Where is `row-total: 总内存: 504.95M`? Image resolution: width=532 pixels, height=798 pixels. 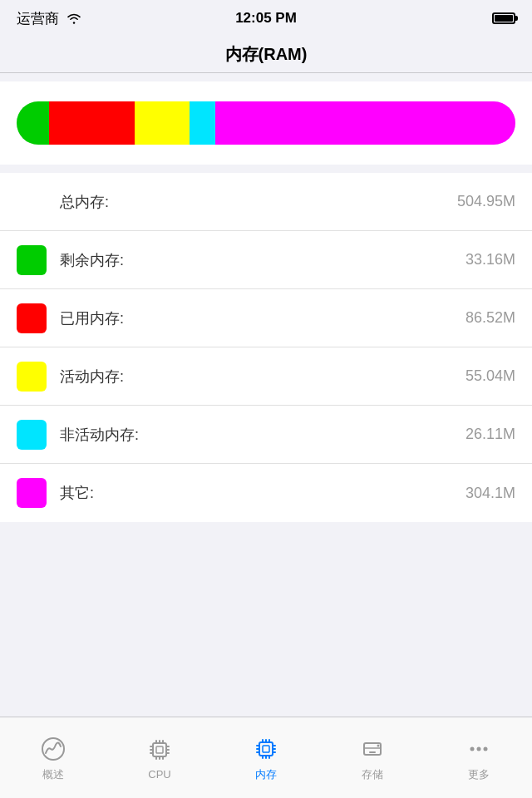
row-total: 总内存: 504.95M is located at coordinates (266, 202).